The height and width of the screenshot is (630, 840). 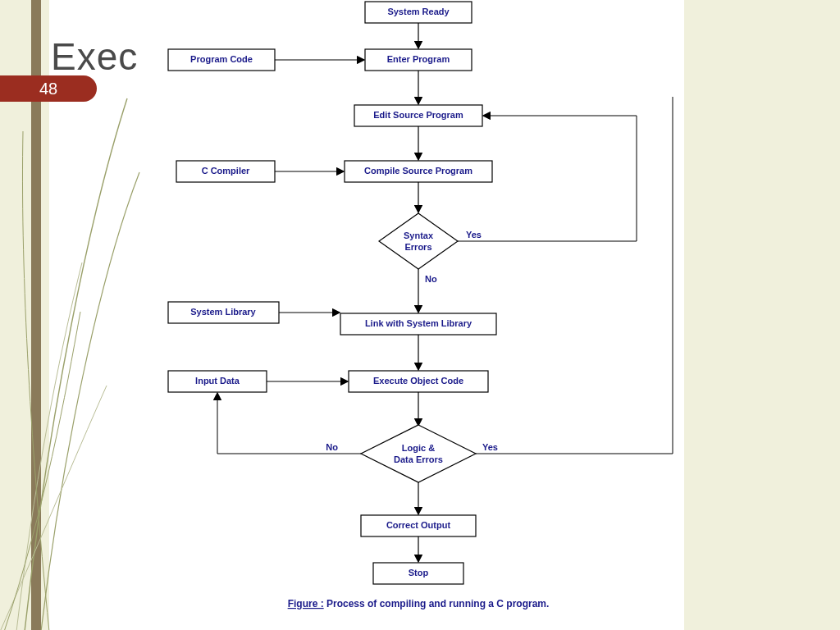 I want to click on label-no-syntax: No, so click(x=431, y=279).